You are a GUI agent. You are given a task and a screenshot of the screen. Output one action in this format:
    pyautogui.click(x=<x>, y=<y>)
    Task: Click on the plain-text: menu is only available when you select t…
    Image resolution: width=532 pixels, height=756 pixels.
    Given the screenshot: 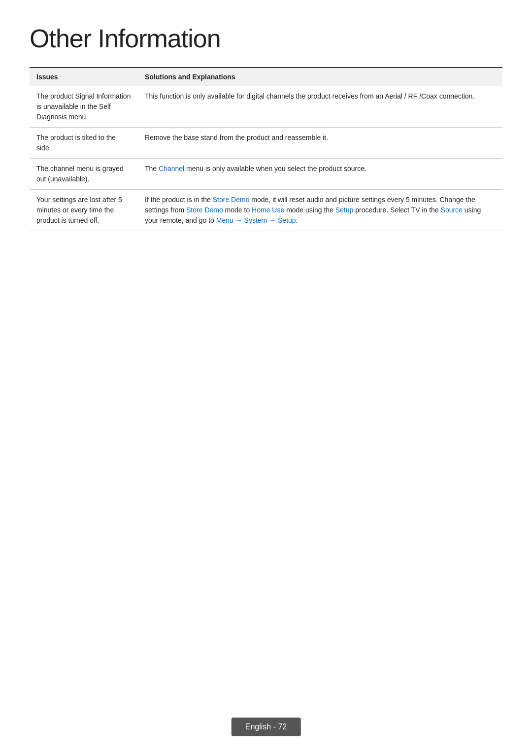 What is the action you would take?
    pyautogui.click(x=275, y=169)
    